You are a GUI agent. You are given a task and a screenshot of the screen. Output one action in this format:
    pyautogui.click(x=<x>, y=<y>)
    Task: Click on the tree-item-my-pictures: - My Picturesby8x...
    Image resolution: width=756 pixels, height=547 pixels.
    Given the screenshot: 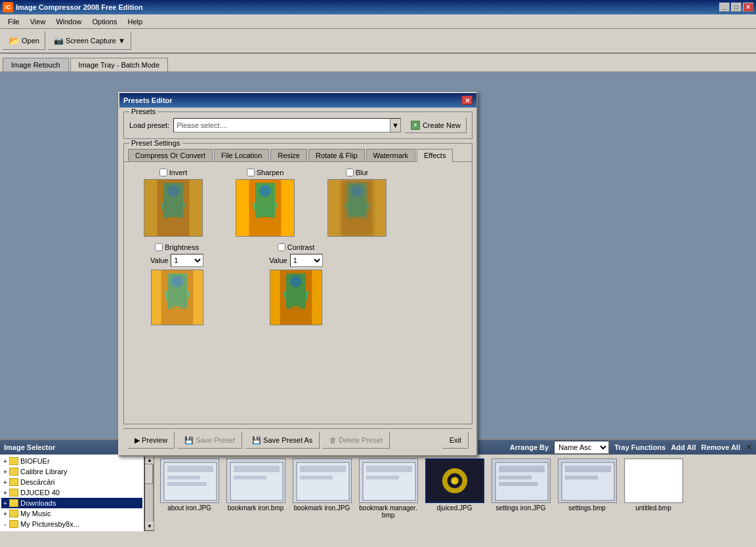 What is the action you would take?
    pyautogui.click(x=72, y=524)
    